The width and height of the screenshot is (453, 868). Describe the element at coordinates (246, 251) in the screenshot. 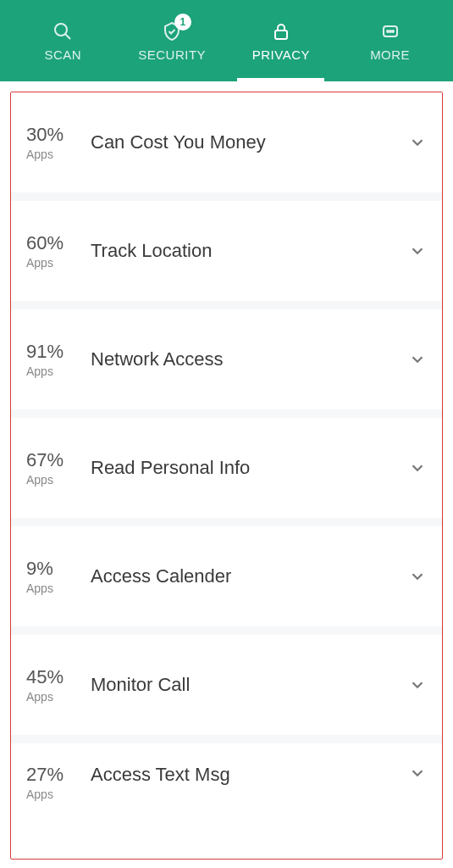

I see `row-title: Track Location` at that location.